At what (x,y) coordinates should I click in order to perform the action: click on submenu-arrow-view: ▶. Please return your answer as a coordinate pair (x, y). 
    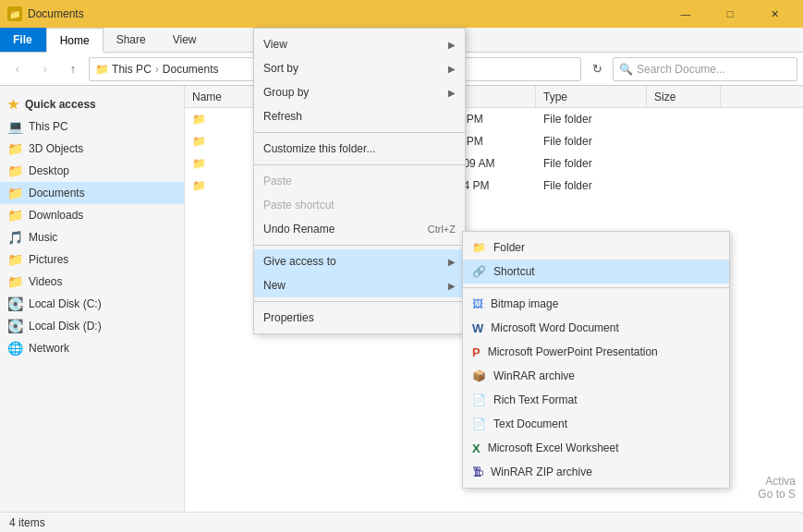
    Looking at the image, I should click on (452, 44).